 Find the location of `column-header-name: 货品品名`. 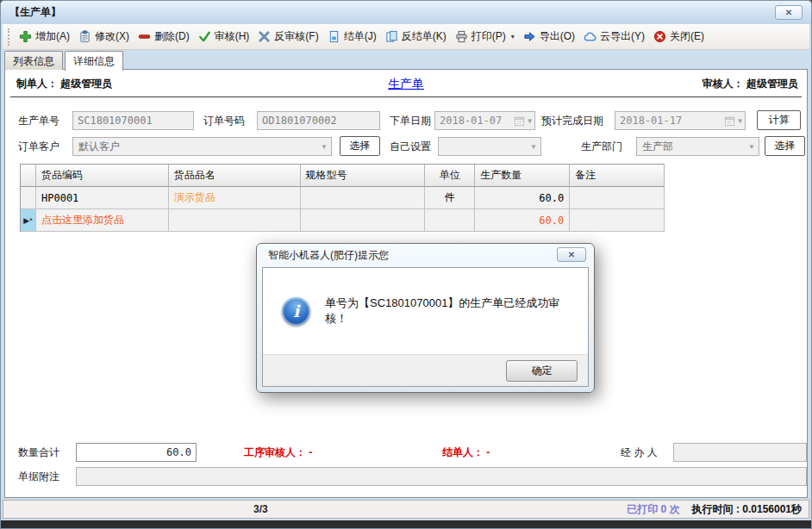

column-header-name: 货品品名 is located at coordinates (234, 176).